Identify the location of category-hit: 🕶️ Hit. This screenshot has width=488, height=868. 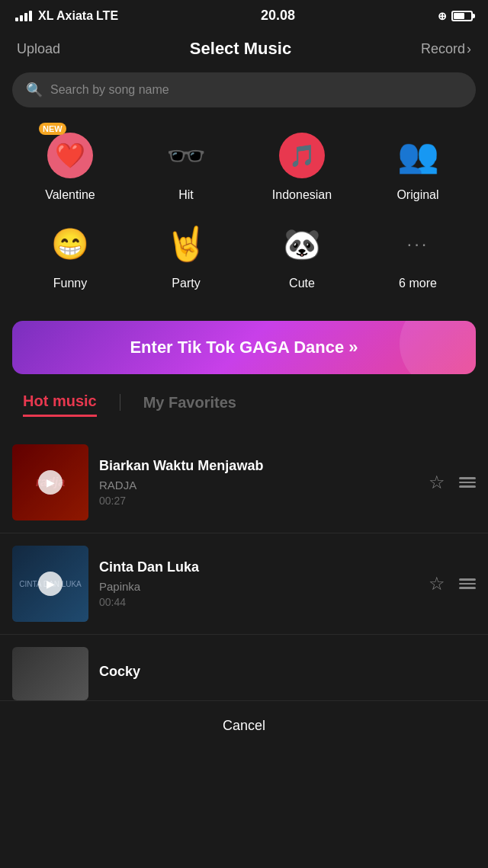
(186, 165).